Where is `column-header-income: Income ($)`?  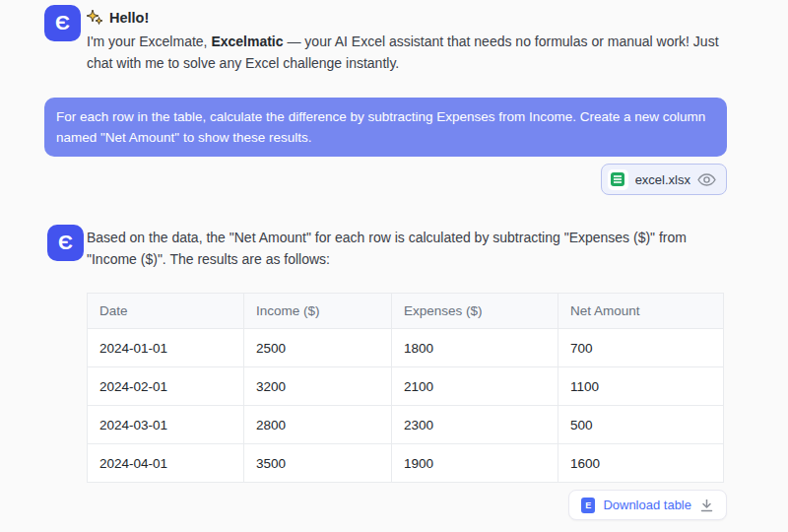
column-header-income: Income ($) is located at coordinates (317, 311).